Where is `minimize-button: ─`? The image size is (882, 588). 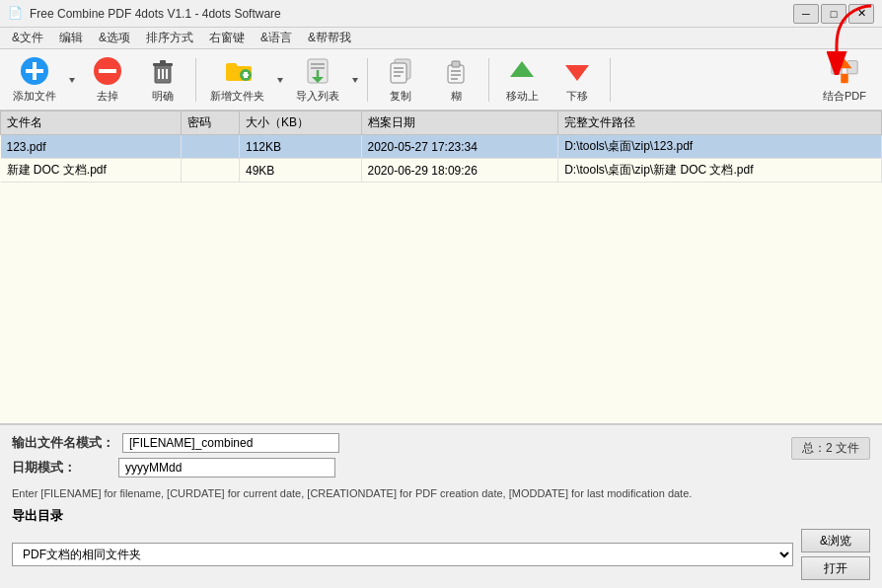 minimize-button: ─ is located at coordinates (806, 14).